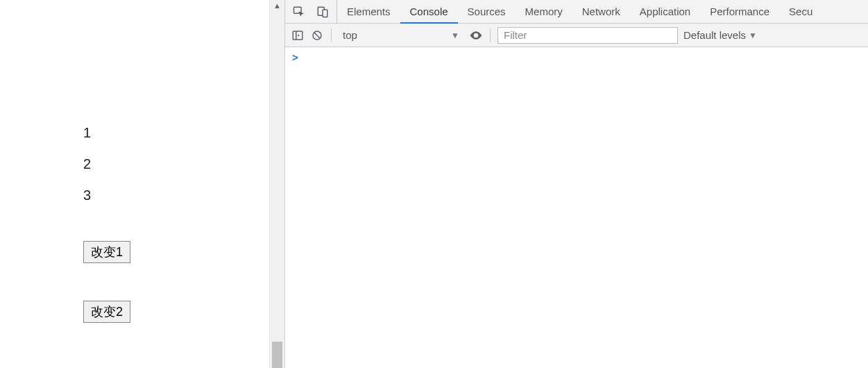  Describe the element at coordinates (317, 35) in the screenshot. I see `clear-console-icon` at that location.